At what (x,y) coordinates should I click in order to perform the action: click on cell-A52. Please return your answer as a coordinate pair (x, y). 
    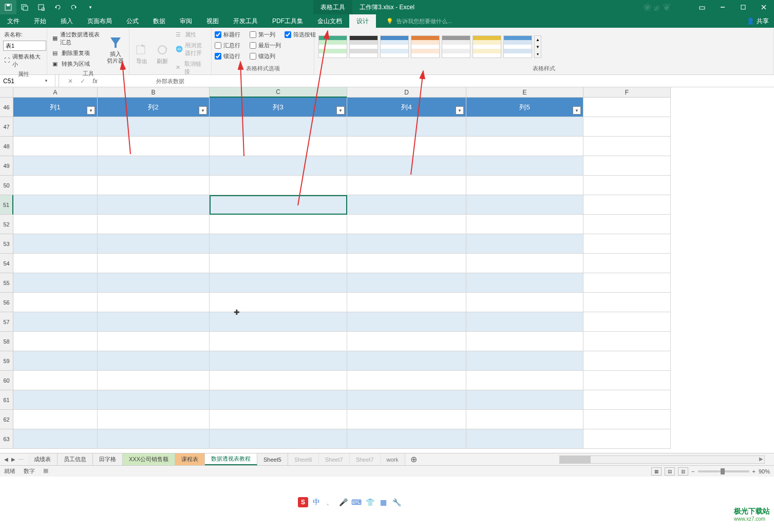
    Looking at the image, I should click on (55, 224).